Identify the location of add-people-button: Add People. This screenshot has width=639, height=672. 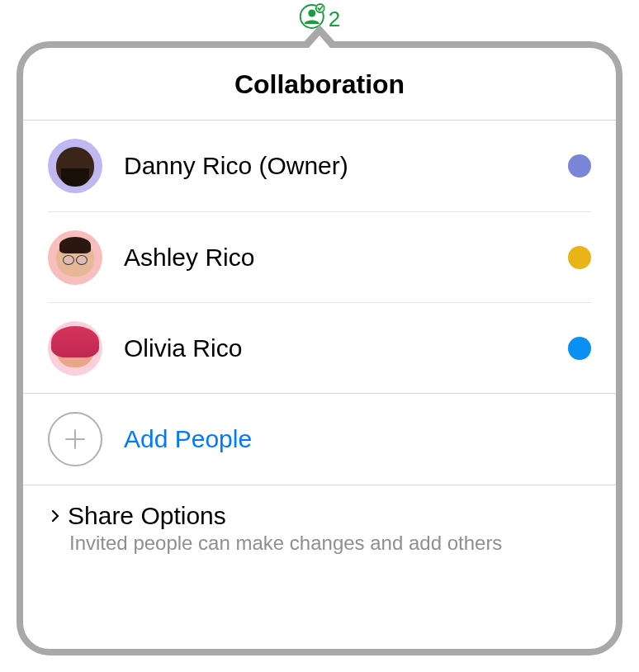
(320, 439).